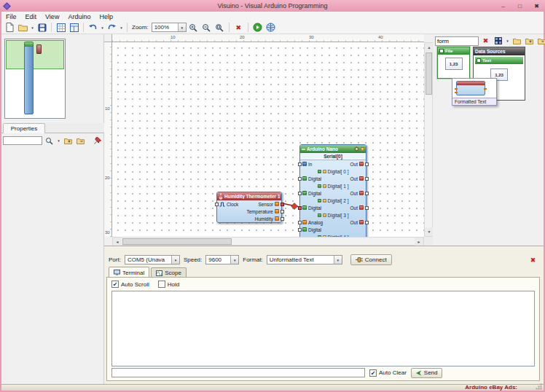 The width and height of the screenshot is (545, 392). What do you see at coordinates (235, 259) in the screenshot?
I see `speed-dropdown-icon: ▾` at bounding box center [235, 259].